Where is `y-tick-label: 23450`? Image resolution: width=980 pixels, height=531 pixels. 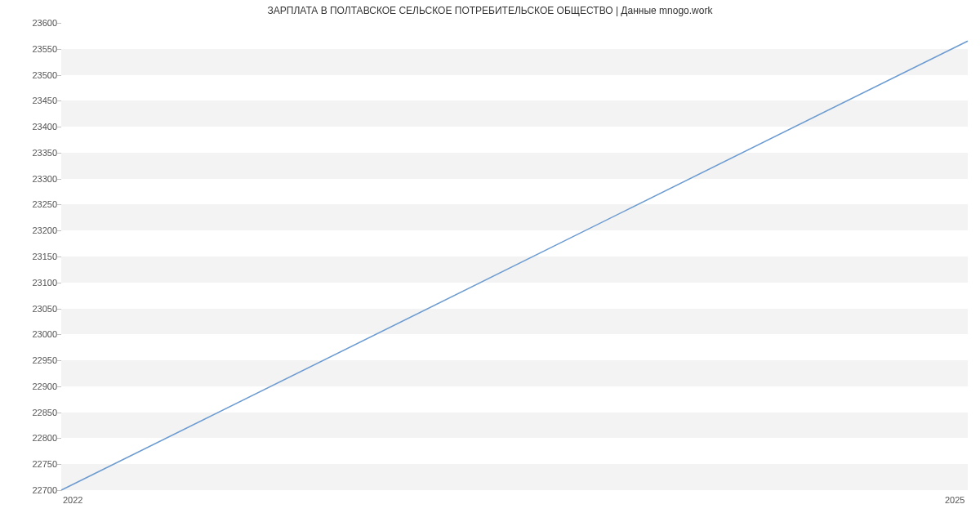 y-tick-label: 23450 is located at coordinates (33, 100).